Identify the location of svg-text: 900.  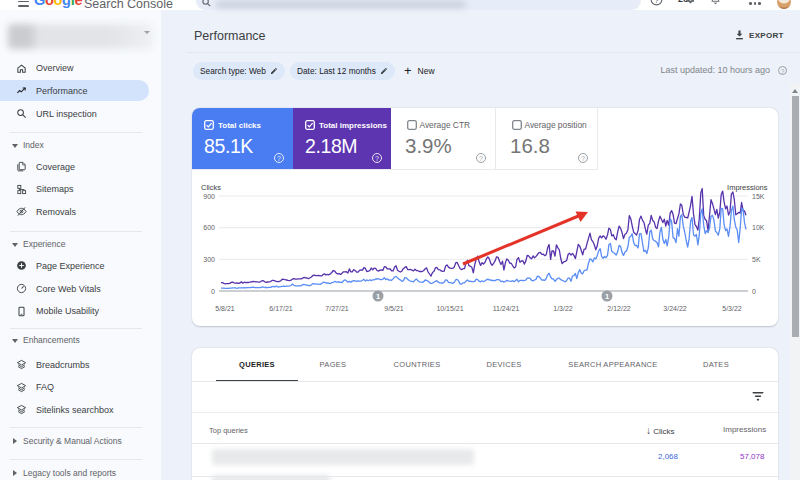
(209, 196).